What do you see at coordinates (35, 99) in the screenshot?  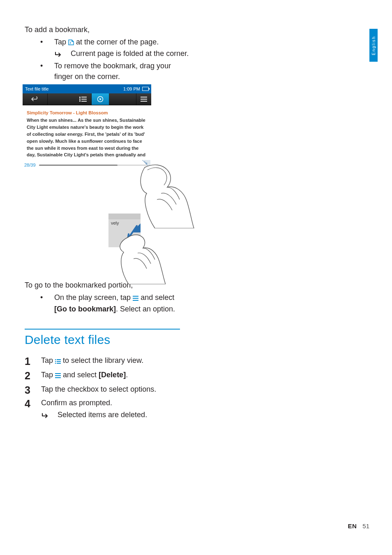 I see `back-button` at bounding box center [35, 99].